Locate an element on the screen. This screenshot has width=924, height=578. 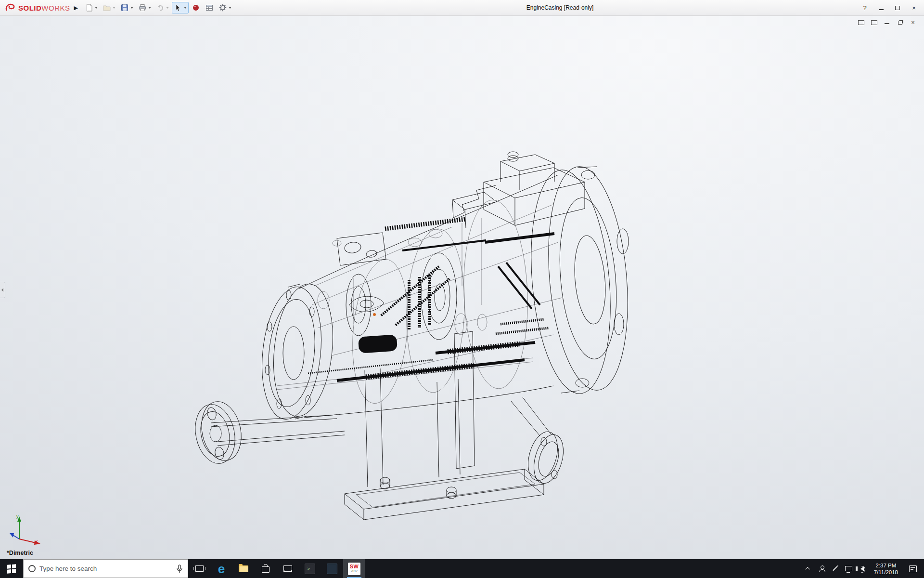
clock-time: 2:37 PM is located at coordinates (886, 565).